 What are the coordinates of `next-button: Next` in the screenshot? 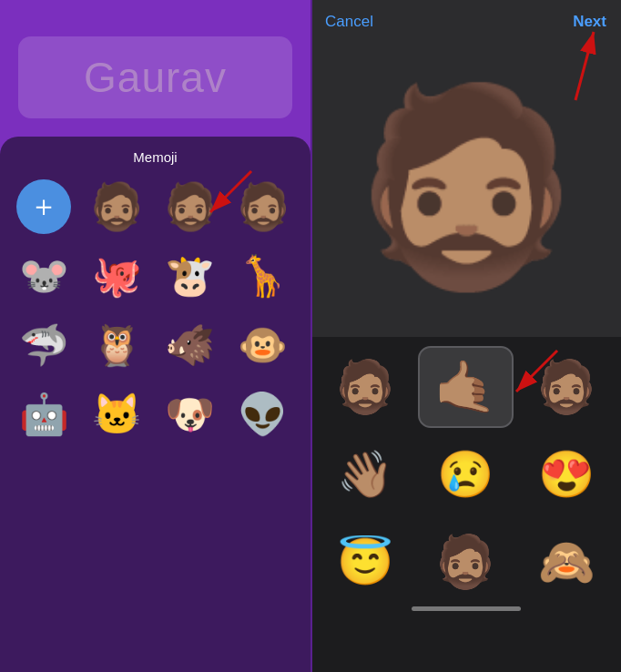 It's located at (590, 22).